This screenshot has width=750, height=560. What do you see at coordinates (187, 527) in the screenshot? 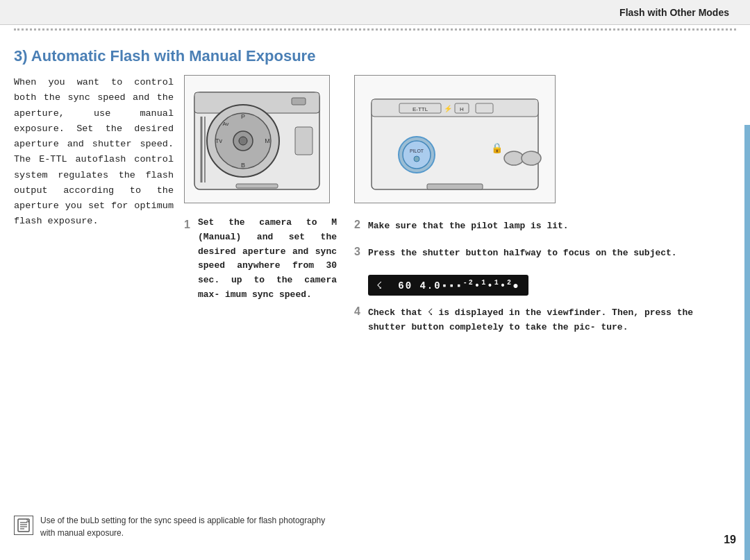
I see `note-text: Use of the buLb setting for the sync spe…` at bounding box center [187, 527].